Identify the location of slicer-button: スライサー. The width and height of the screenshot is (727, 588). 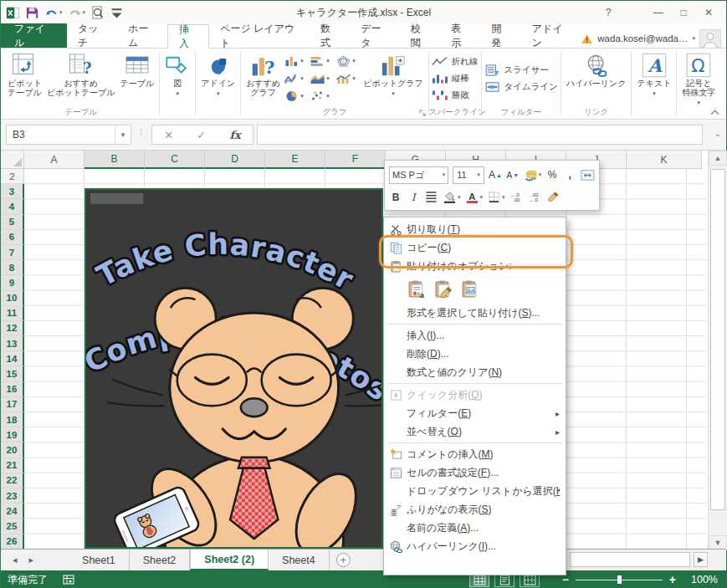
(521, 70).